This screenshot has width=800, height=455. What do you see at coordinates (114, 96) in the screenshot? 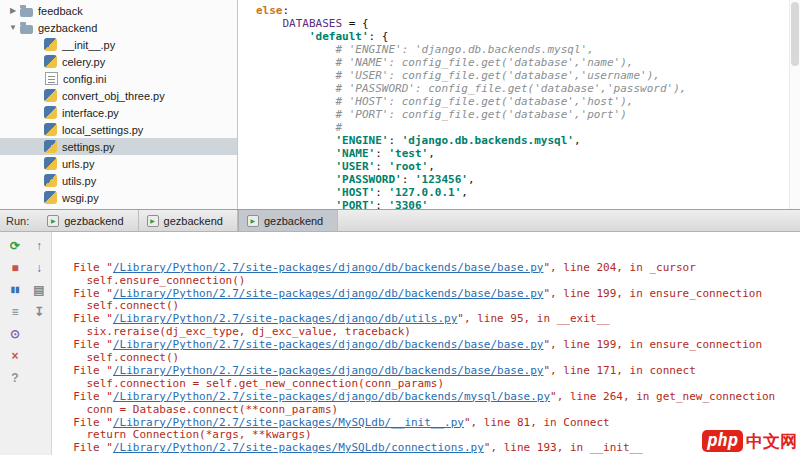
I see `tree-item-label: convert_obj_three.py` at bounding box center [114, 96].